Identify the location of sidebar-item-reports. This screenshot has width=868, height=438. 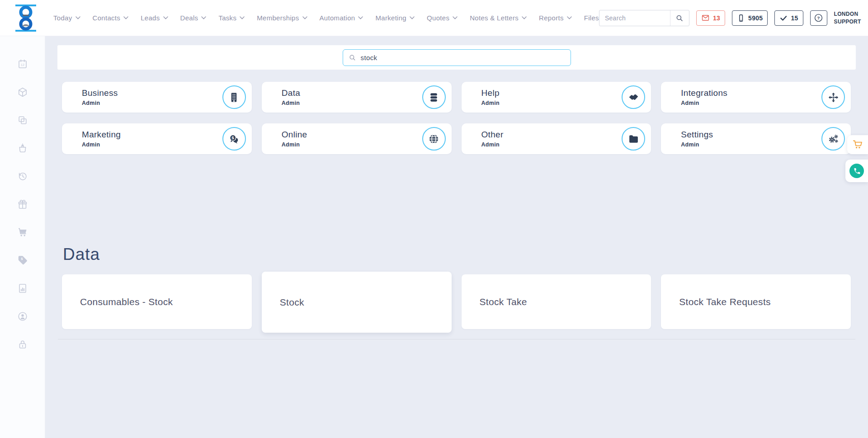
(23, 288).